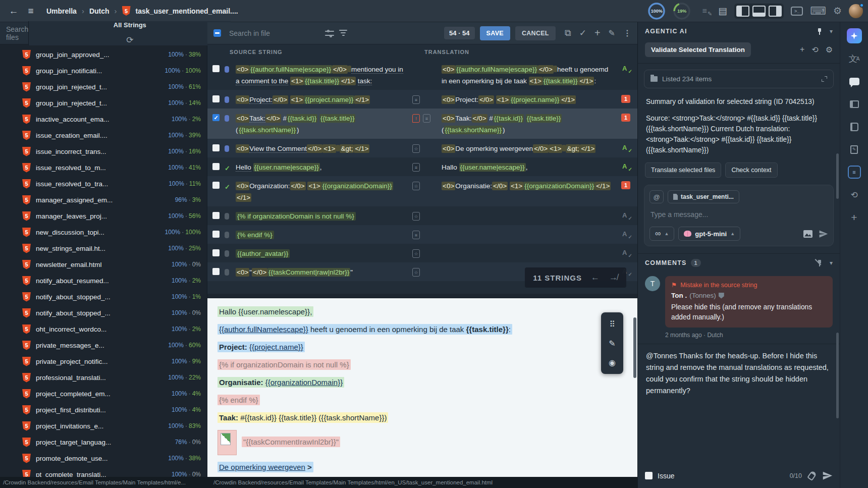  Describe the element at coordinates (422, 167) in the screenshot. I see `string-row: ✓Hello {{user.name|escape}},≡Hallo {{use…` at that location.